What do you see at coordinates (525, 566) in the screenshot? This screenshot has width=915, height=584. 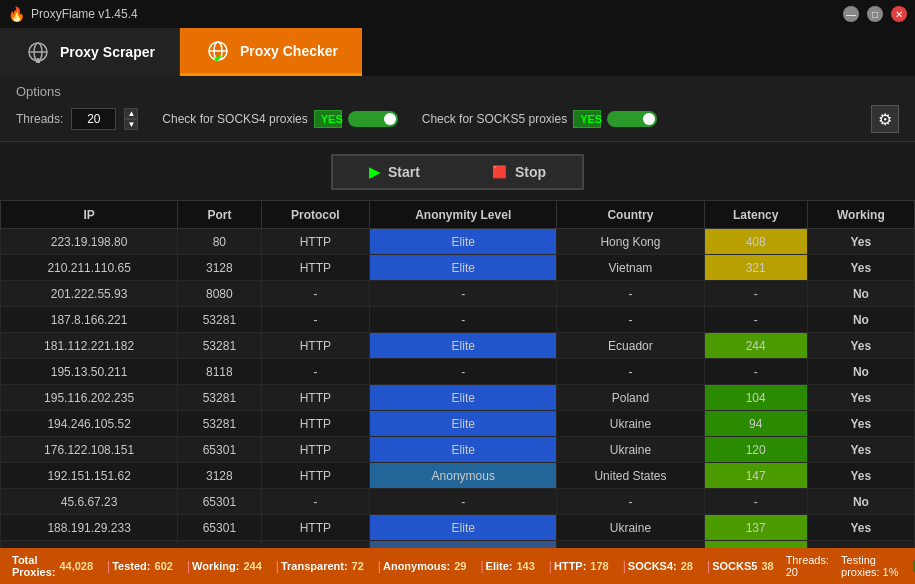 I see `elite-val: 143` at bounding box center [525, 566].